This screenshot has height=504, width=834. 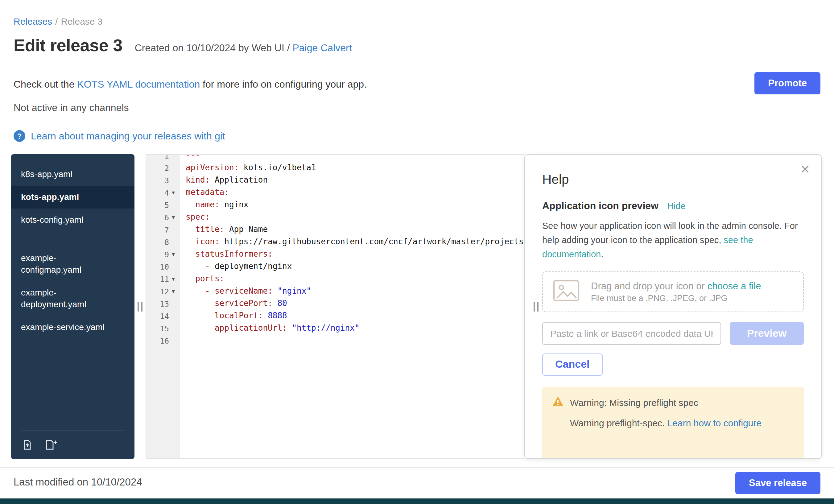 I want to click on created-text: Created on 10/10/2024 by Web UI /, so click(x=214, y=48).